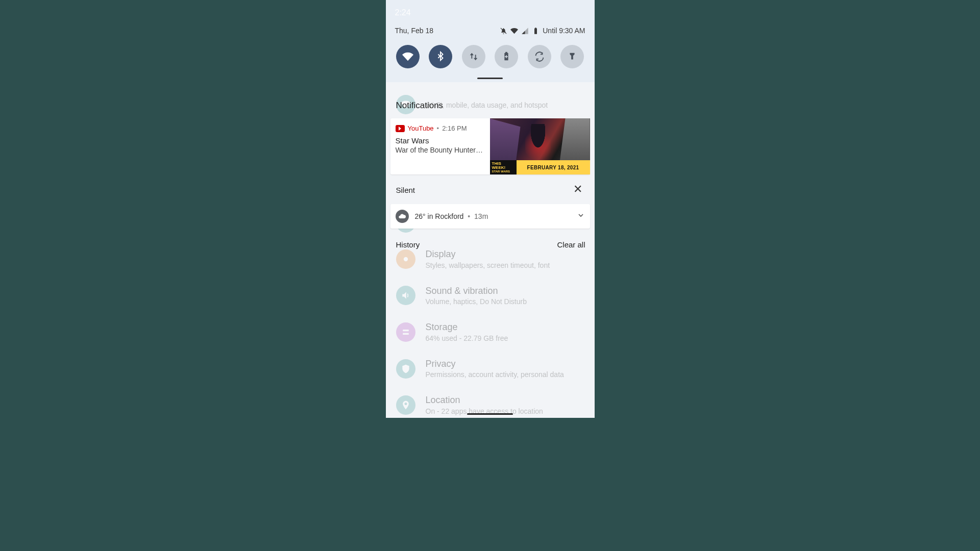 This screenshot has height=551, width=980. Describe the element at coordinates (406, 295) in the screenshot. I see `sound-icon` at that location.